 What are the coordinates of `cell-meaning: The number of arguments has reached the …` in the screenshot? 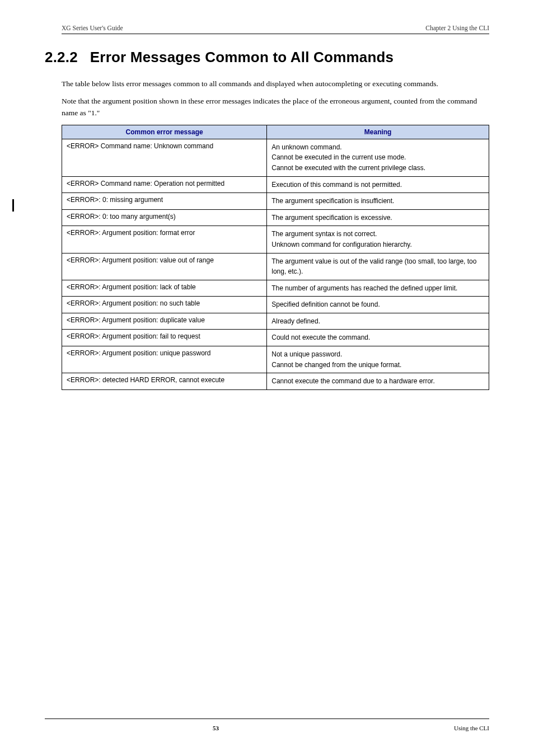 It's located at (378, 288).